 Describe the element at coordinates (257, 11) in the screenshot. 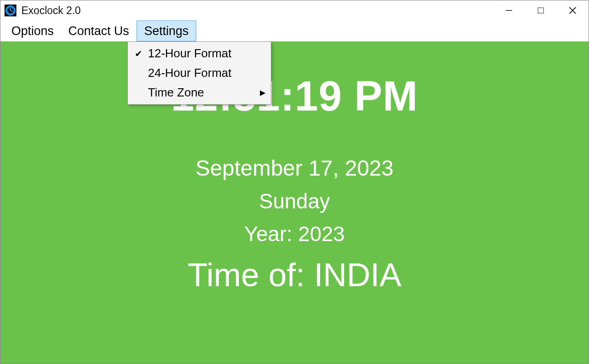

I see `app-title: Exoclock 2.0` at that location.